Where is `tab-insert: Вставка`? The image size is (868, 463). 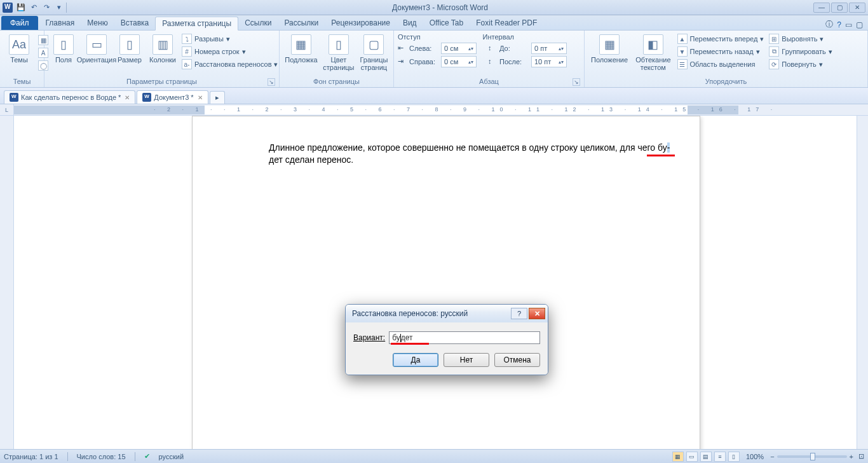
tab-insert: Вставка is located at coordinates (135, 23).